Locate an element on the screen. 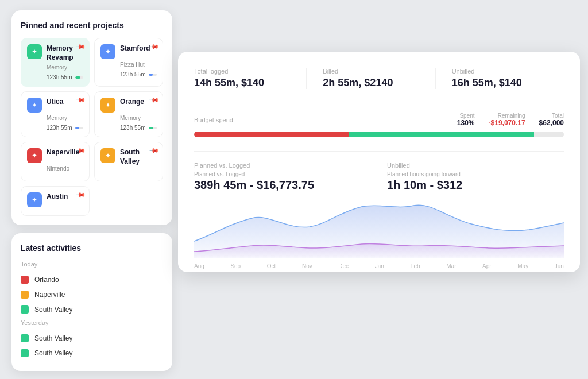 The height and width of the screenshot is (379, 588). budget-total: Total $62,000 is located at coordinates (551, 119).